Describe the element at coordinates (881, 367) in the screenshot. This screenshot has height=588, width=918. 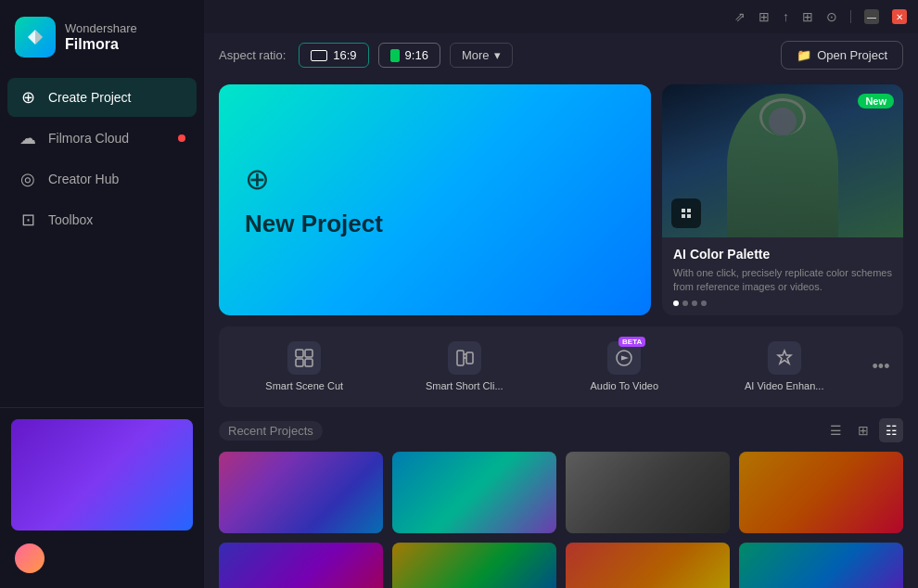
I see `more-tools-icon: •••` at that location.